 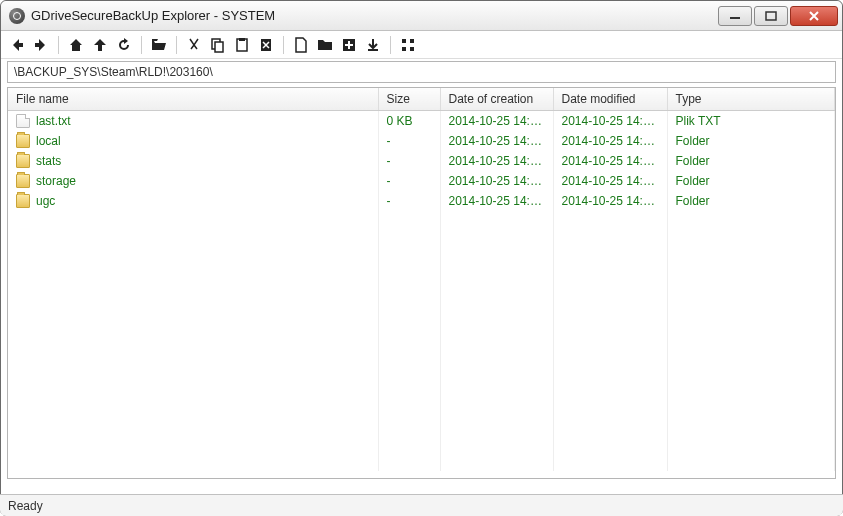 I want to click on column-header-size: Size, so click(x=409, y=100).